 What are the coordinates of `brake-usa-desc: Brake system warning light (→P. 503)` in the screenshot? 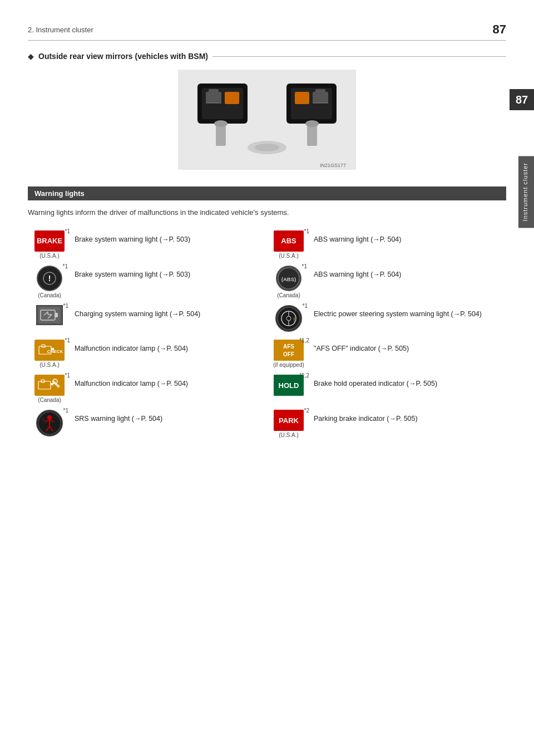 It's located at (170, 238).